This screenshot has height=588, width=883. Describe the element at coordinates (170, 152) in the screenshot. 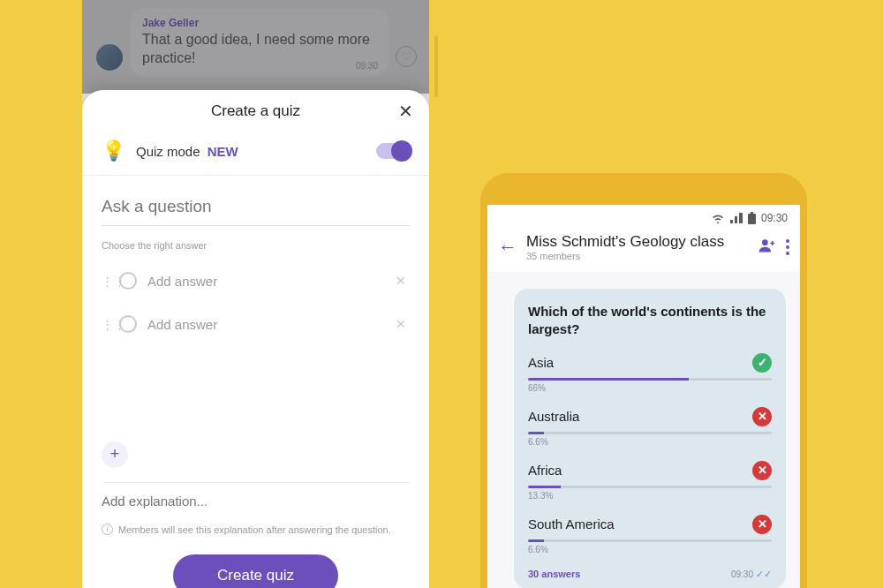

I see `quiz-mode-text: Quiz mode` at that location.